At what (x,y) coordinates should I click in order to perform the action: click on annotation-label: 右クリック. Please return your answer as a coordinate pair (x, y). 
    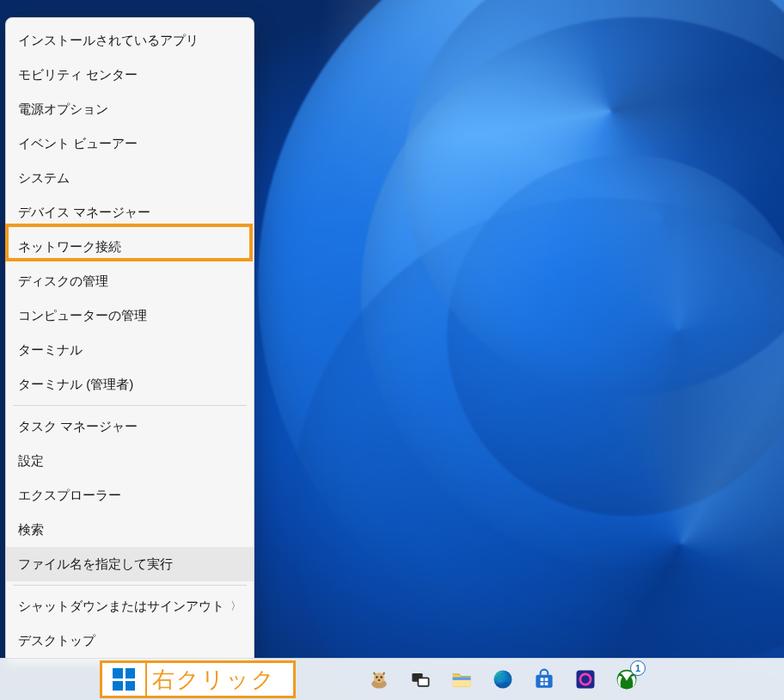
    Looking at the image, I should click on (220, 679).